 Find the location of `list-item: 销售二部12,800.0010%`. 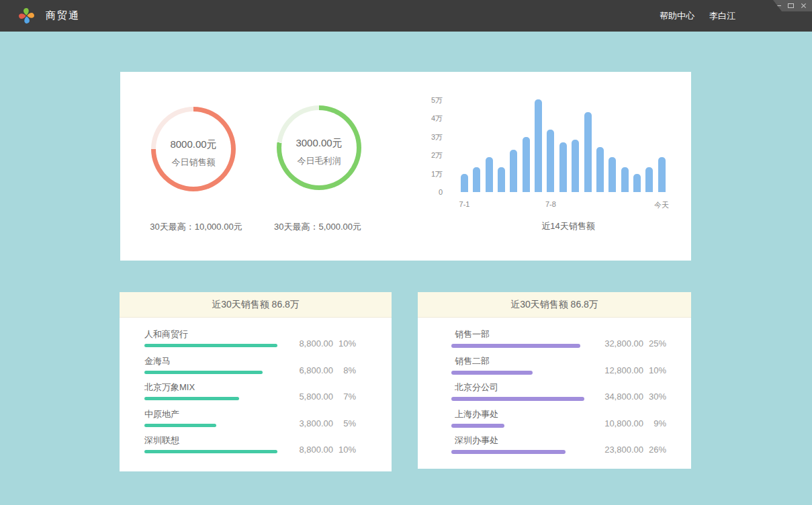

list-item: 销售二部12,800.0010% is located at coordinates (559, 369).